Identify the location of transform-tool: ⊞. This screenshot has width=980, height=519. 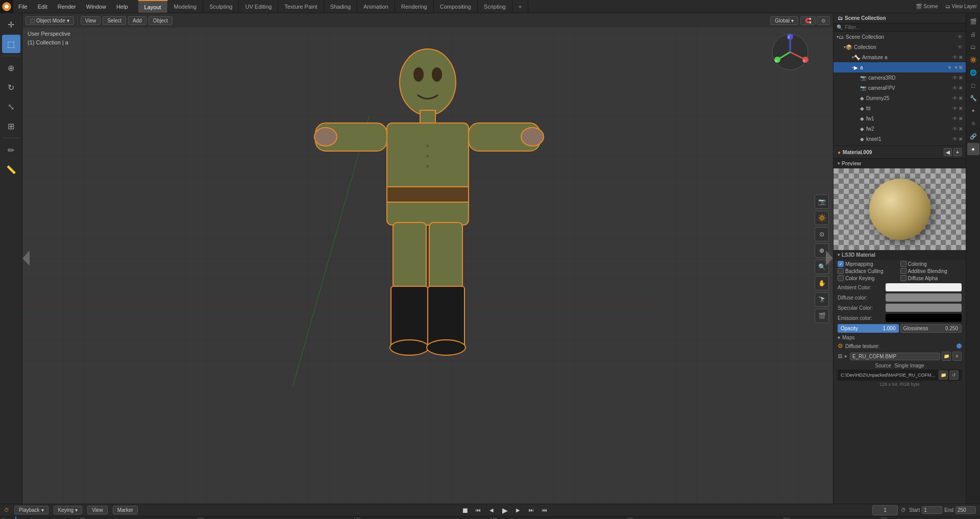
(11, 126).